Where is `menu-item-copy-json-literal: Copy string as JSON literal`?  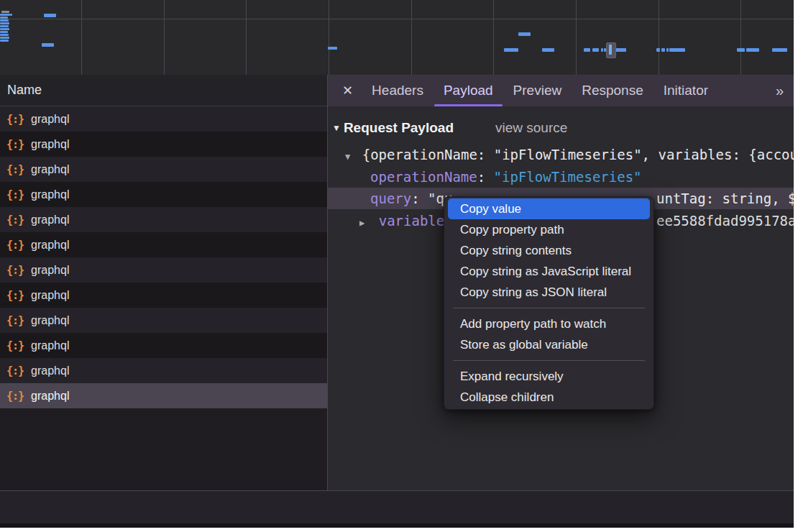 menu-item-copy-json-literal: Copy string as JSON literal is located at coordinates (549, 292).